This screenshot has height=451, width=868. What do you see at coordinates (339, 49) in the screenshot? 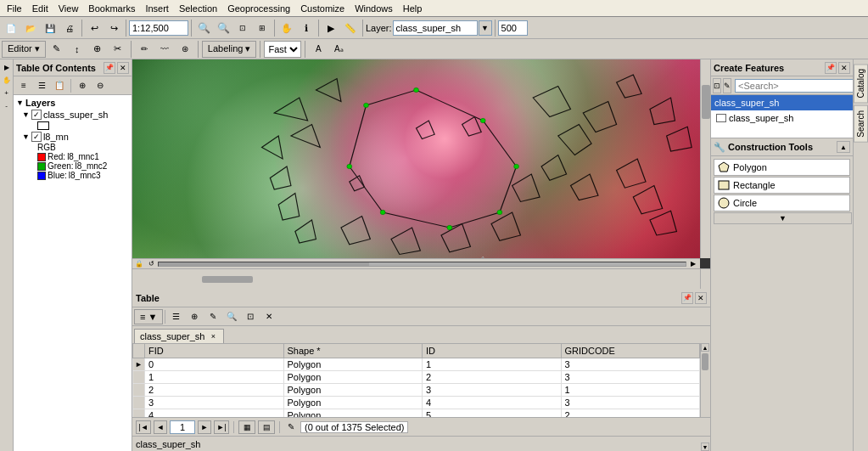
I see `label-tool-2: Aₐ` at bounding box center [339, 49].